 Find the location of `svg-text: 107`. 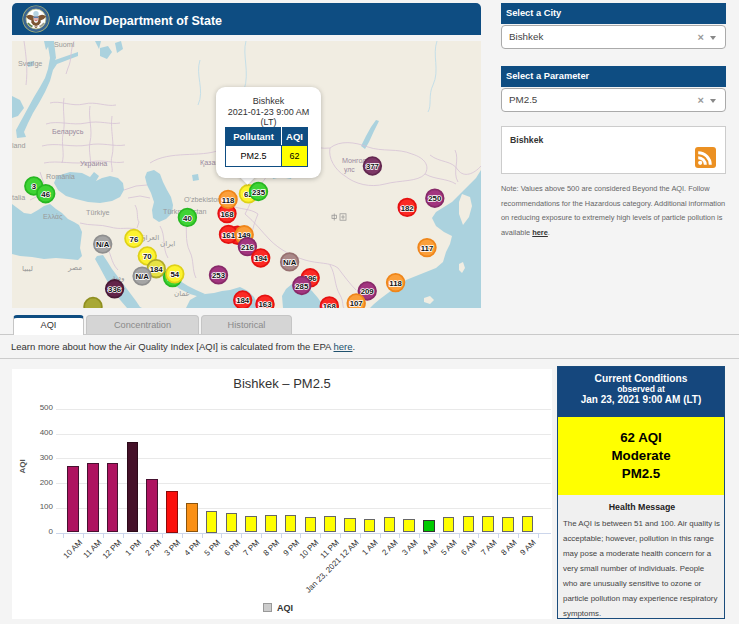

svg-text: 107 is located at coordinates (356, 304).